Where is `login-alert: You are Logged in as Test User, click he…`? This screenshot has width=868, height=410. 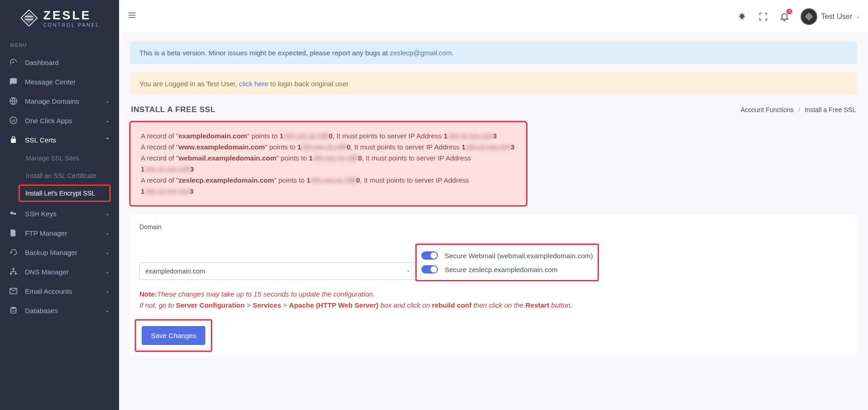
login-alert: You are Logged in as Test User, click he… is located at coordinates (494, 84).